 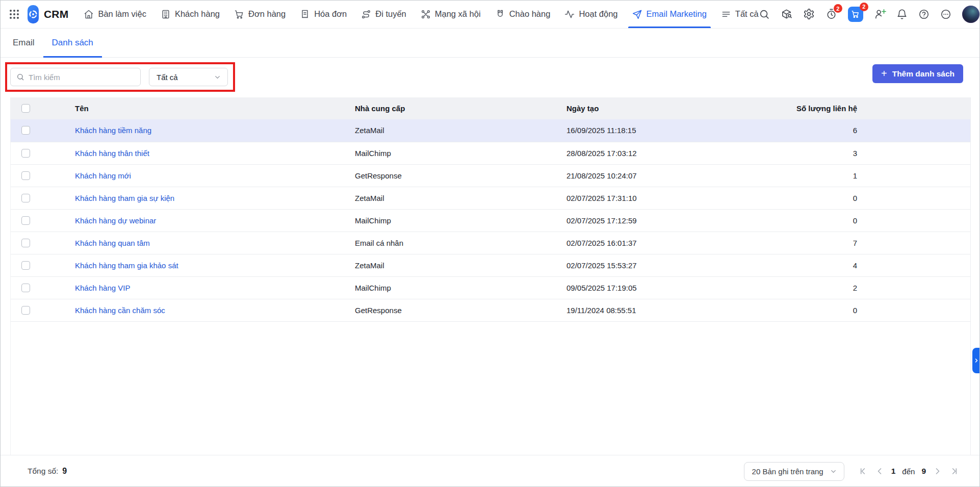 I want to click on notifications-bell-icon, so click(x=902, y=14).